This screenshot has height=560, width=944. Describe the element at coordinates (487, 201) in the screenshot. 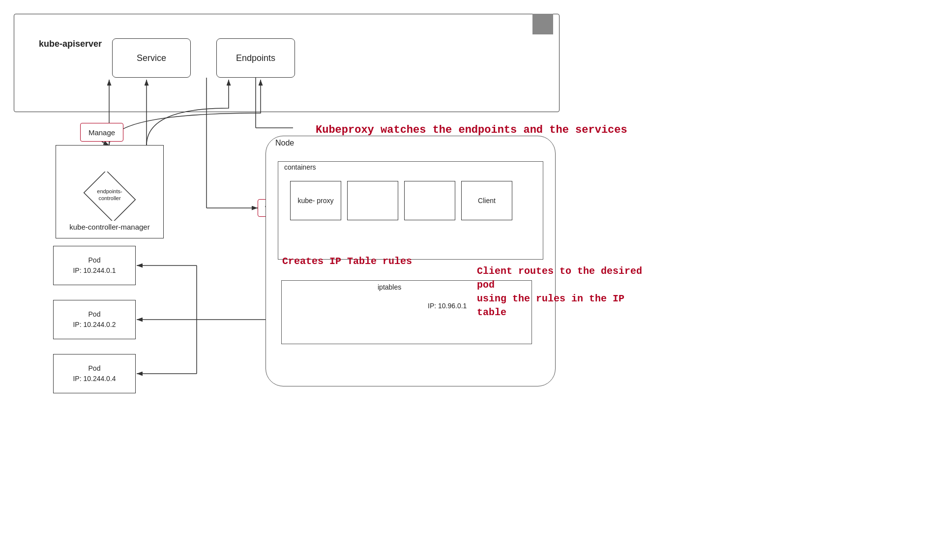

I see `client-label: Client` at that location.